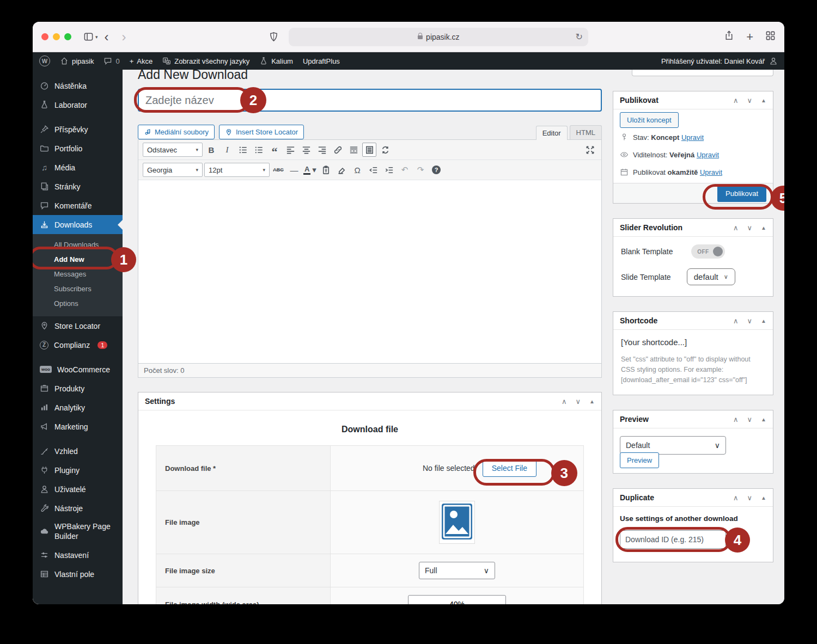 This screenshot has width=817, height=644. What do you see at coordinates (77, 259) in the screenshot?
I see `submenu-add-new: Add New 1` at bounding box center [77, 259].